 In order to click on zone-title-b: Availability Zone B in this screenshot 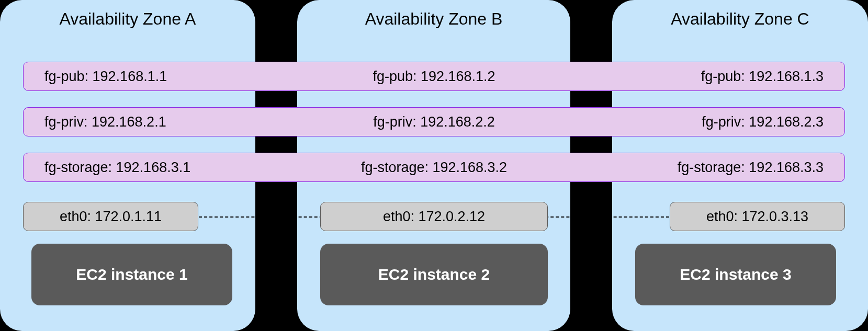, I will do `click(434, 19)`.